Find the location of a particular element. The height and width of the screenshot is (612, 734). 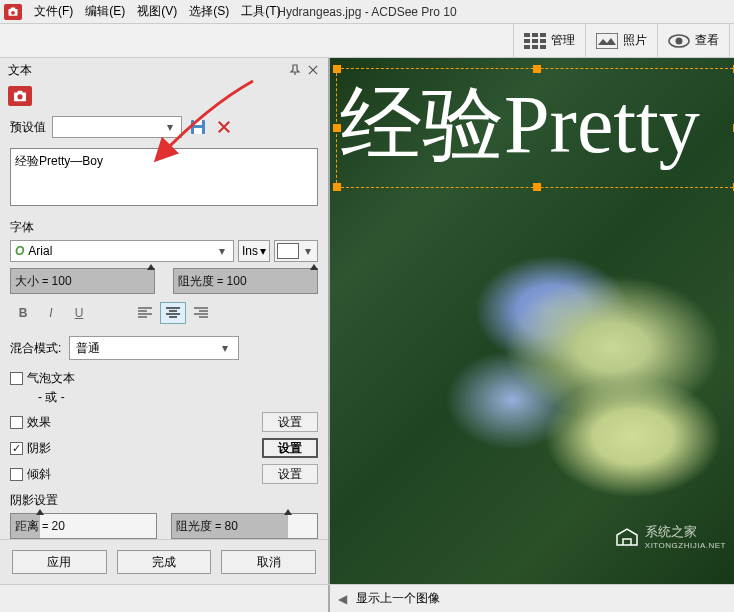

apply-button: 应用 is located at coordinates (60, 562).